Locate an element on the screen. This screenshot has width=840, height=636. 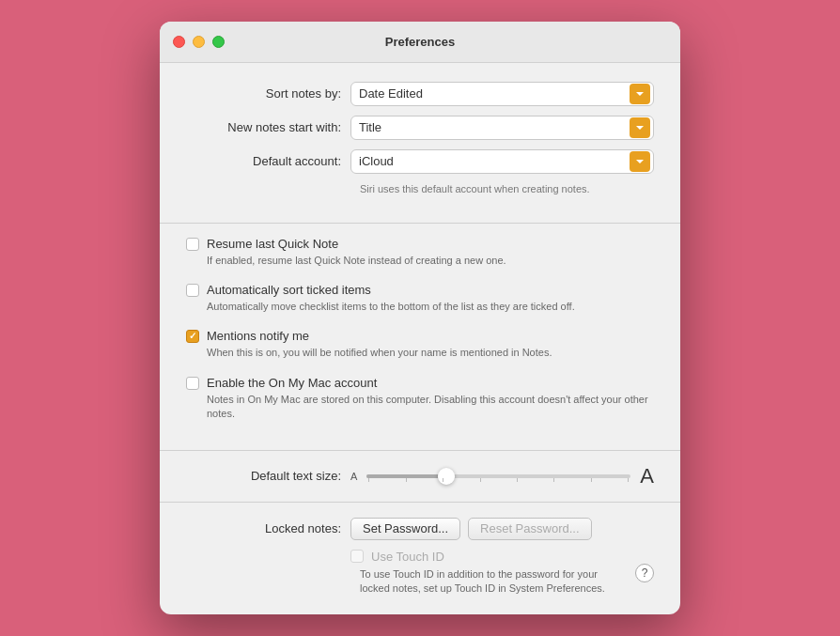
minimize-button is located at coordinates (199, 41).